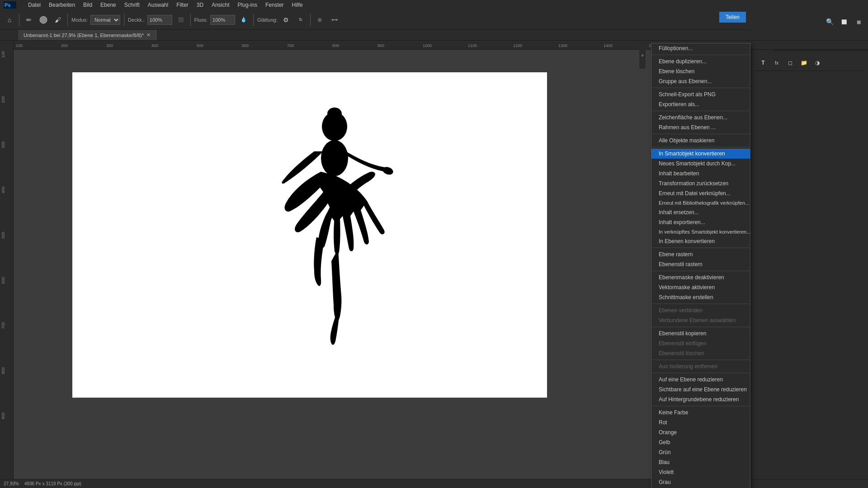 This screenshot has width=868, height=488. What do you see at coordinates (155, 46) in the screenshot?
I see `svg-text: 400` at bounding box center [155, 46].